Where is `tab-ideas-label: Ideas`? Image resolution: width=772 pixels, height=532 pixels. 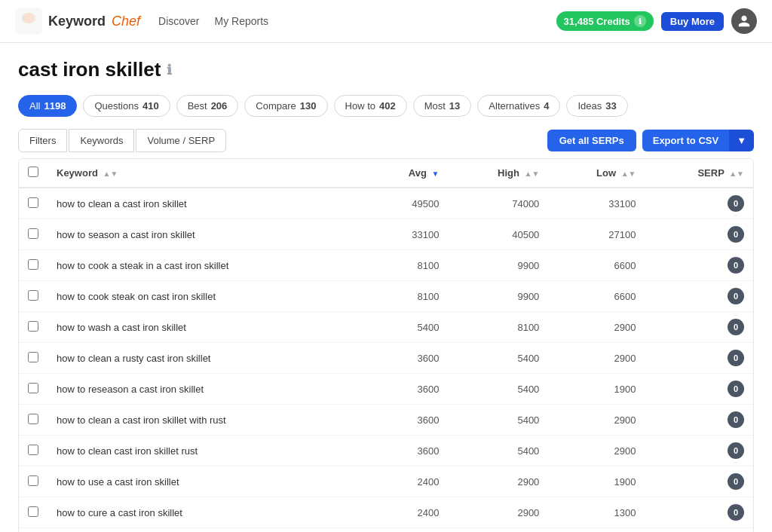
tab-ideas-label: Ideas is located at coordinates (590, 105).